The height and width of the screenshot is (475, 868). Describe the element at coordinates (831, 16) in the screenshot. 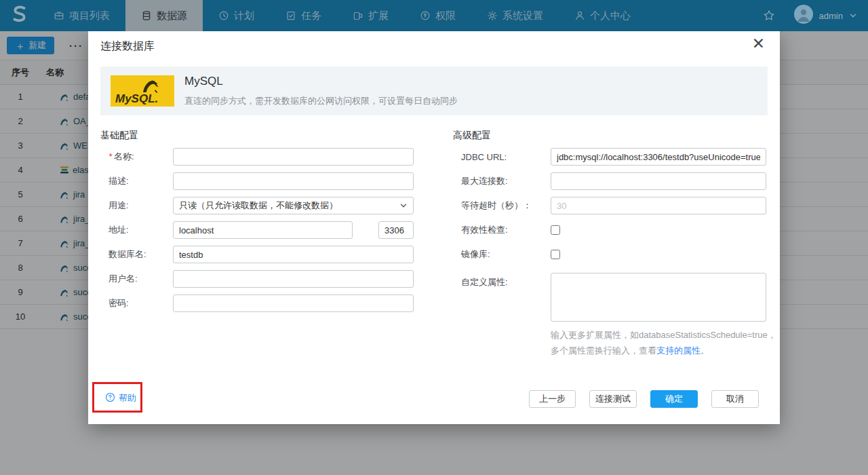

I see `username-label: admin` at that location.